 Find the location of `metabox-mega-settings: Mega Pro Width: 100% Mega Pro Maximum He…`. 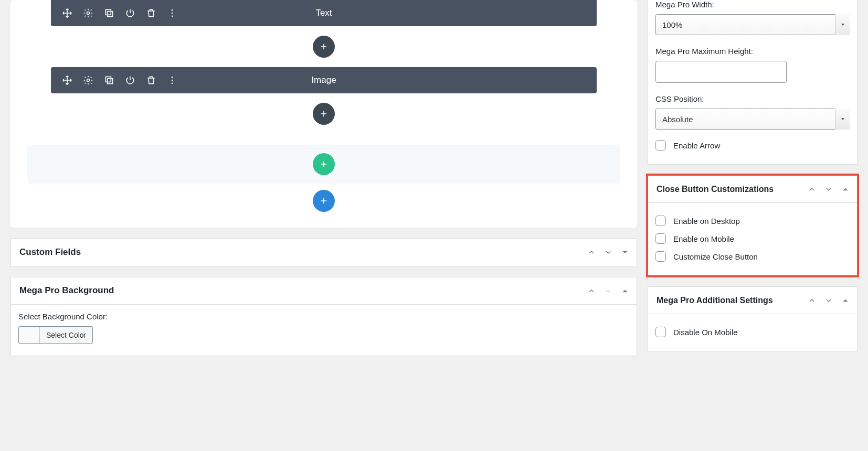

metabox-mega-settings: Mega Pro Width: 100% Mega Pro Maximum He… is located at coordinates (753, 82).